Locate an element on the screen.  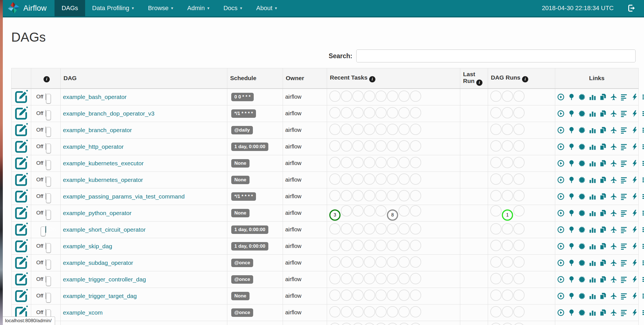
nav-item-docs: Docs ▾ is located at coordinates (233, 8).